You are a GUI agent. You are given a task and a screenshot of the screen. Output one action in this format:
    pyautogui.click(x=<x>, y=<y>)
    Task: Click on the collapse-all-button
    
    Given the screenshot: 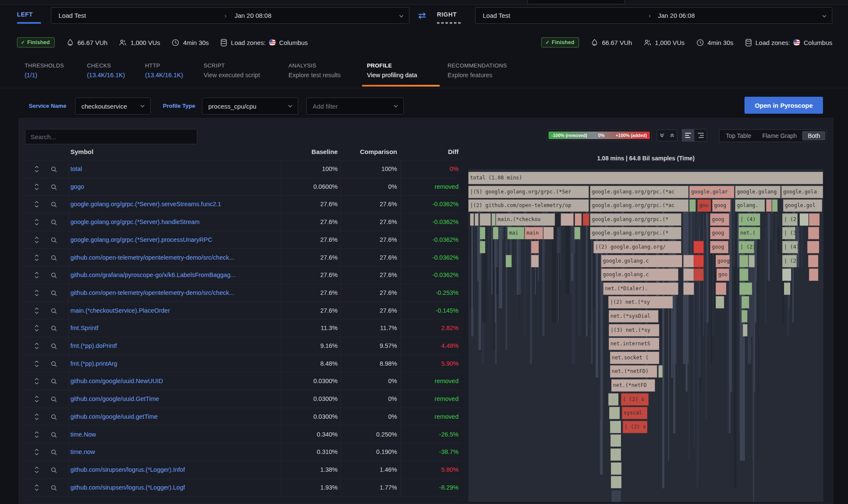 What is the action you would take?
    pyautogui.click(x=662, y=135)
    